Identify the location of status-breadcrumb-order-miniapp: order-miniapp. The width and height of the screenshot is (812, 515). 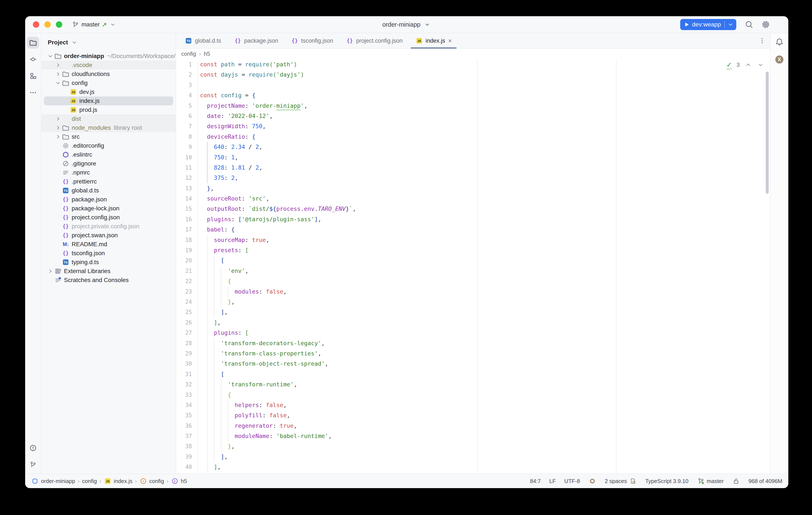
(53, 481).